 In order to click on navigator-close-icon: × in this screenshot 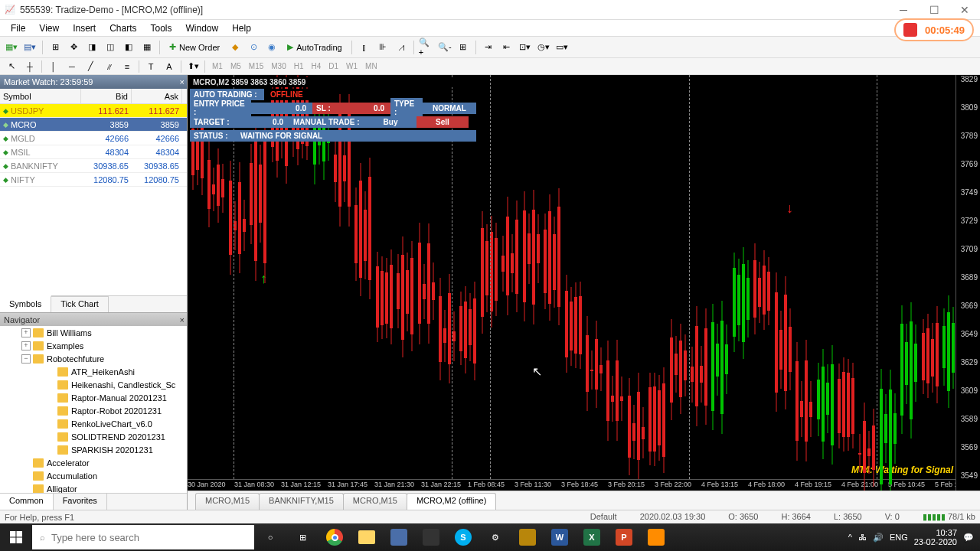, I will do `click(182, 320)`.